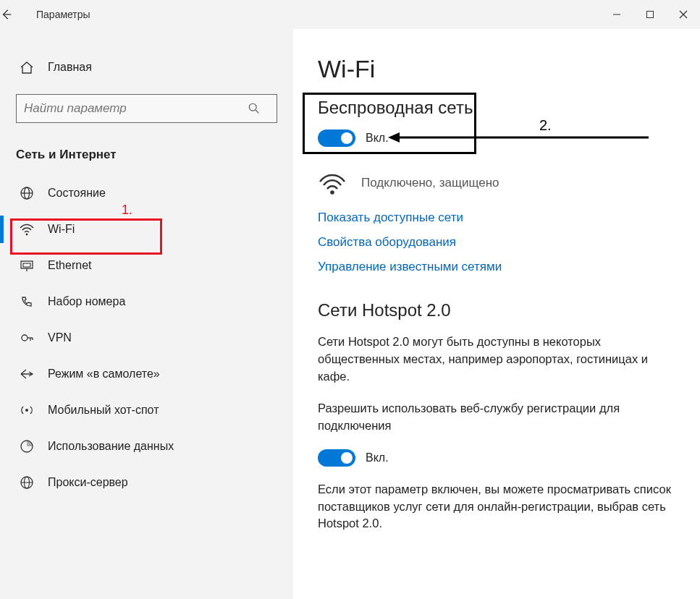  I want to click on globe-status-icon, so click(27, 193).